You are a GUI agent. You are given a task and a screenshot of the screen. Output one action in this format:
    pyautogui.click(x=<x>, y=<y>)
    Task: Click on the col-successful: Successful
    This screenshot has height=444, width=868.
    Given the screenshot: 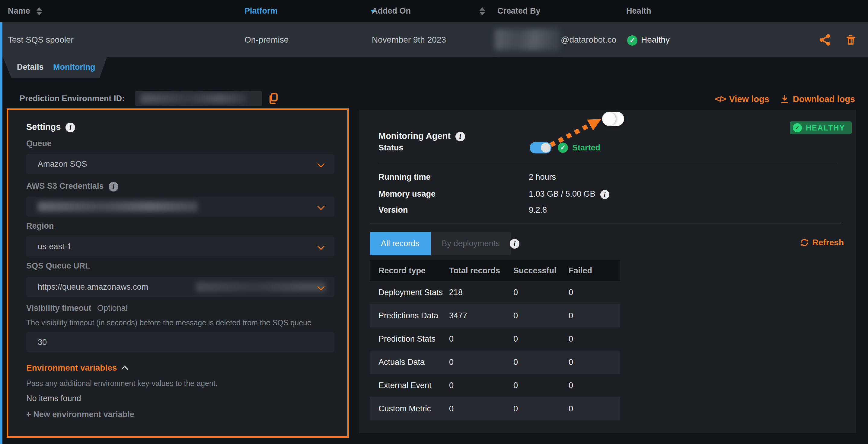 What is the action you would take?
    pyautogui.click(x=541, y=270)
    